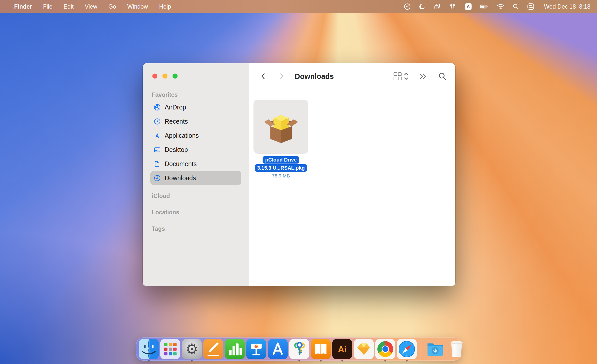 The width and height of the screenshot is (597, 364). I want to click on finder-icon, so click(149, 349).